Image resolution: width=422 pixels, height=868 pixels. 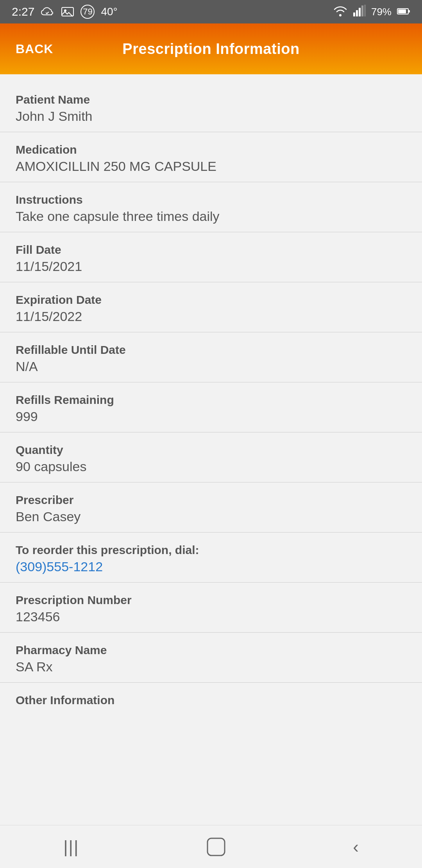 What do you see at coordinates (68, 12) in the screenshot?
I see `image-icon` at bounding box center [68, 12].